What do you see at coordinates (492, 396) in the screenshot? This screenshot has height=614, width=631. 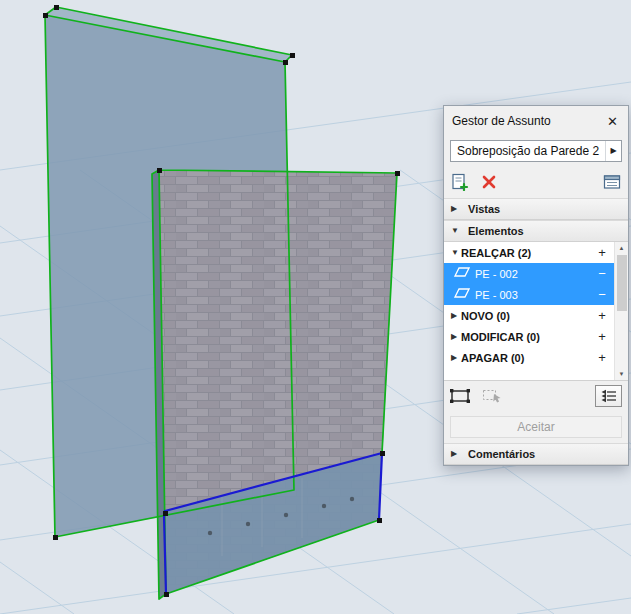 I see `pick-elements-button` at bounding box center [492, 396].